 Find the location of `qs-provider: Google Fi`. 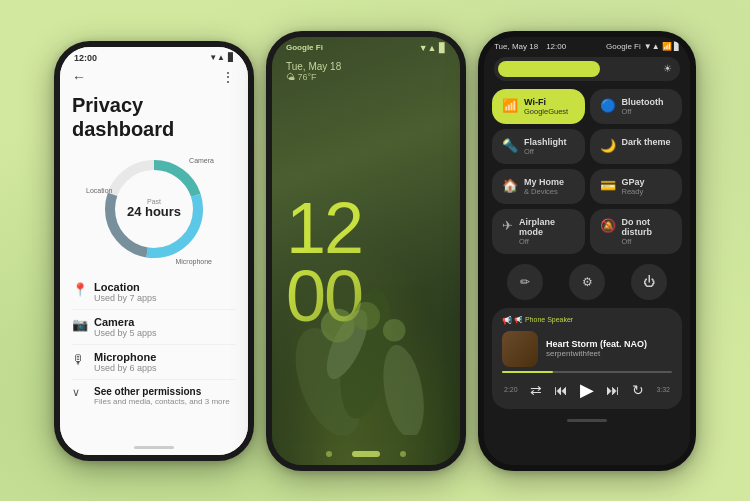

qs-provider: Google Fi is located at coordinates (624, 46).